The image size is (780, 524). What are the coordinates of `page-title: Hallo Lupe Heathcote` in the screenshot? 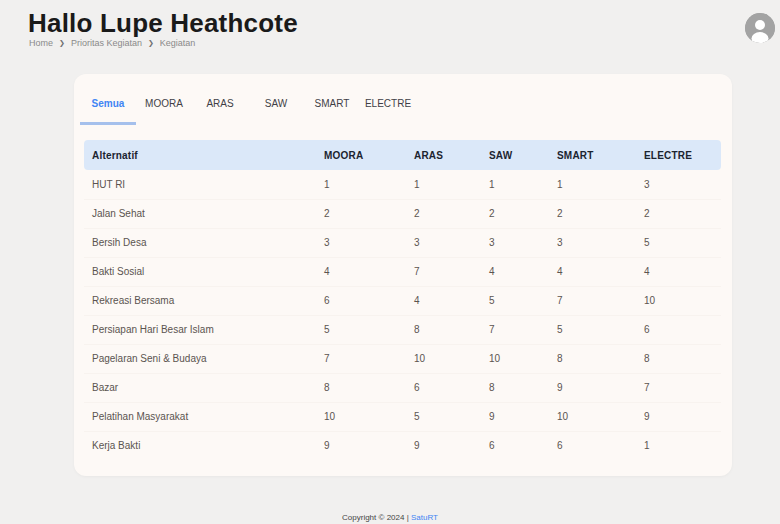 It's located at (163, 24).